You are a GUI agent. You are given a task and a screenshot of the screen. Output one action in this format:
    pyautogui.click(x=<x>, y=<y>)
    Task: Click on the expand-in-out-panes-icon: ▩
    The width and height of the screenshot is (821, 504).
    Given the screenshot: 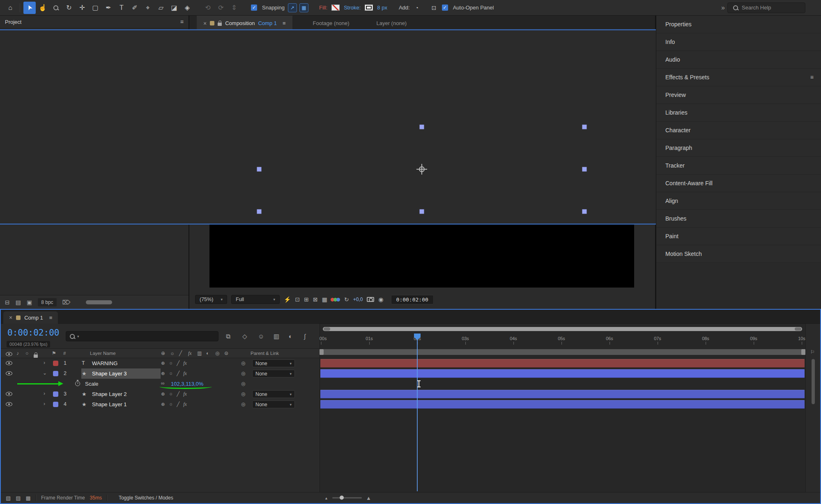 What is the action you would take?
    pyautogui.click(x=28, y=498)
    